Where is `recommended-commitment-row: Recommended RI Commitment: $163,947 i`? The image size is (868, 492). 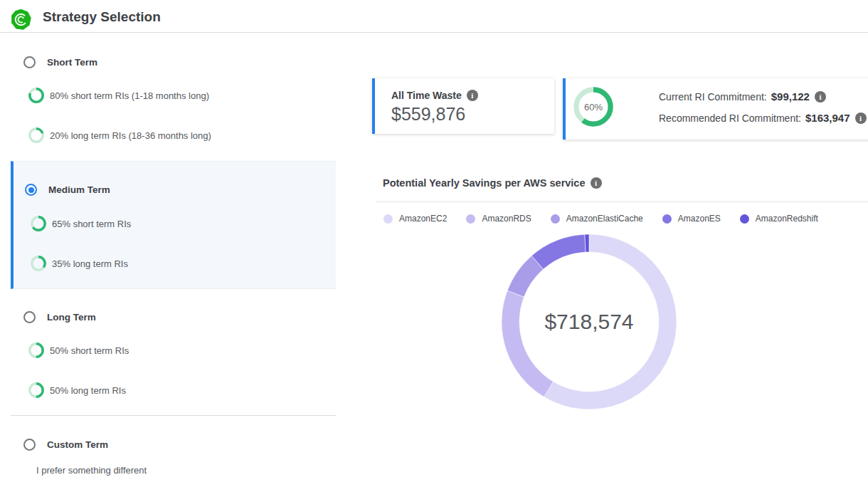
recommended-commitment-row: Recommended RI Commitment: $163,947 i is located at coordinates (763, 118).